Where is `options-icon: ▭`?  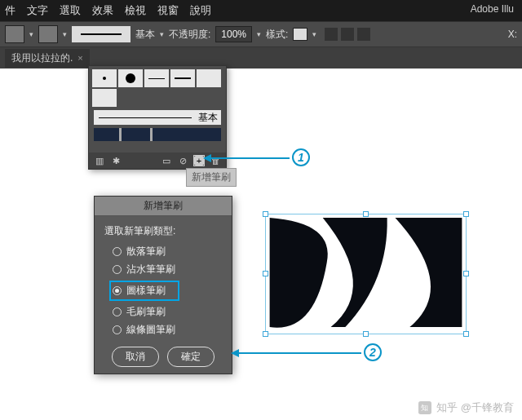 options-icon: ▭ is located at coordinates (166, 161).